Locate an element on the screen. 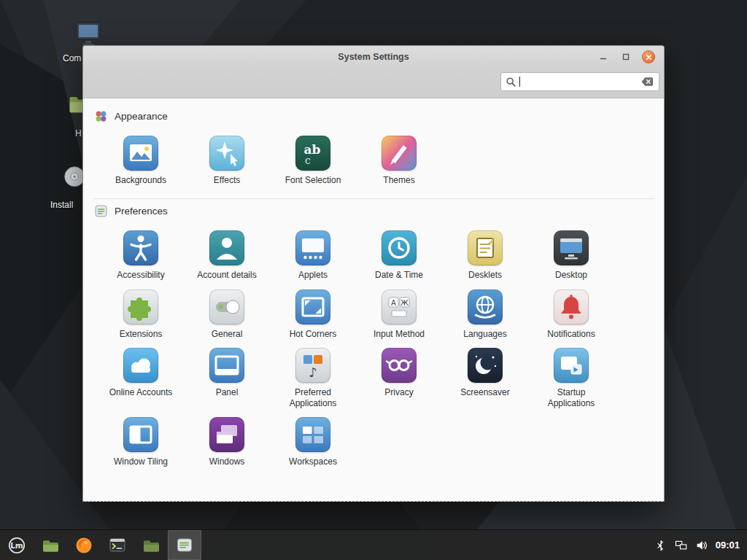 This screenshot has height=560, width=747. settings-item-label: Date & Time is located at coordinates (399, 275).